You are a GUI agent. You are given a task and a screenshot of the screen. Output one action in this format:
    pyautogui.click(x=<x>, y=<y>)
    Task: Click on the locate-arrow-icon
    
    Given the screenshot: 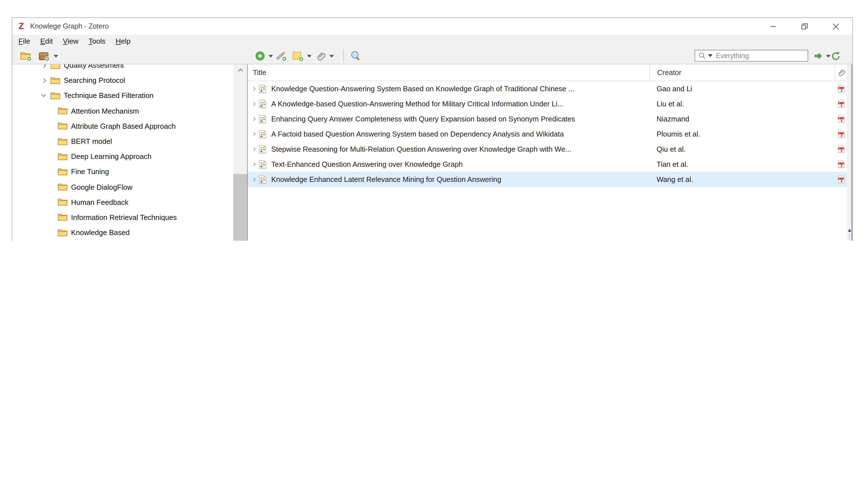 What is the action you would take?
    pyautogui.click(x=818, y=56)
    